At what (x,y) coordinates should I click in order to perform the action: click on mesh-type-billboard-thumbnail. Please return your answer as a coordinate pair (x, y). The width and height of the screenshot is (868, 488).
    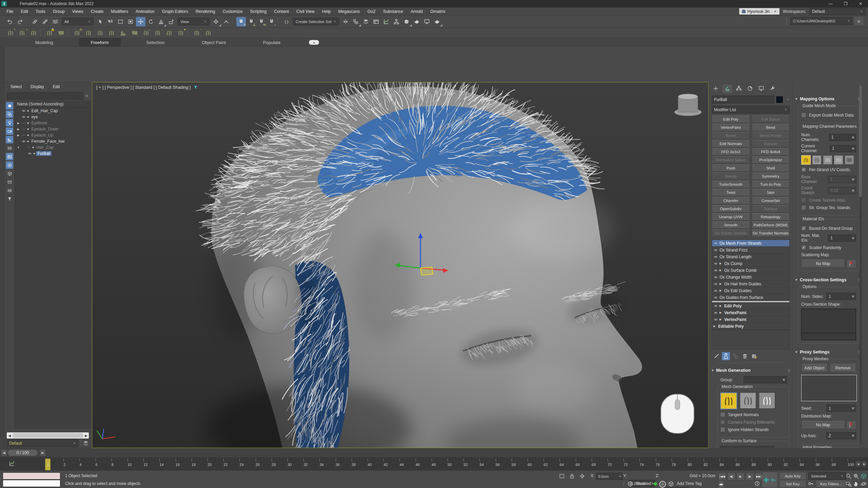
    Looking at the image, I should click on (748, 401).